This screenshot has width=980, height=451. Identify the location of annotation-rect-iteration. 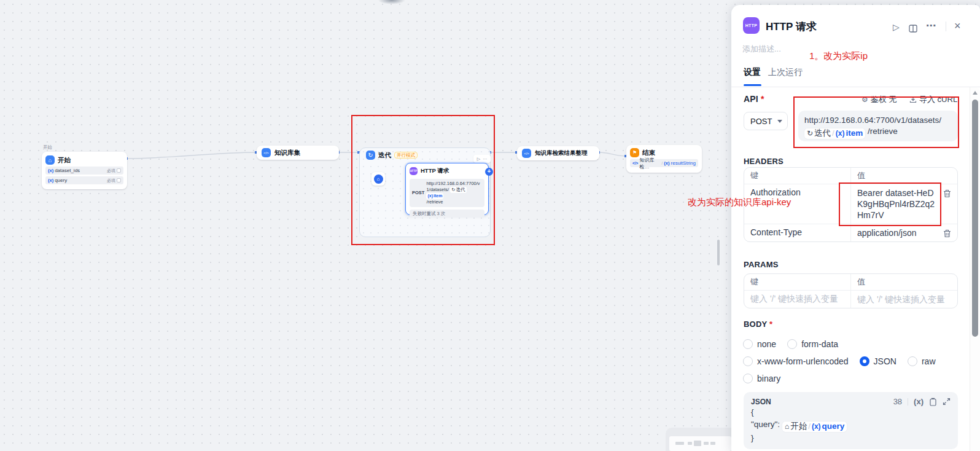
(423, 180).